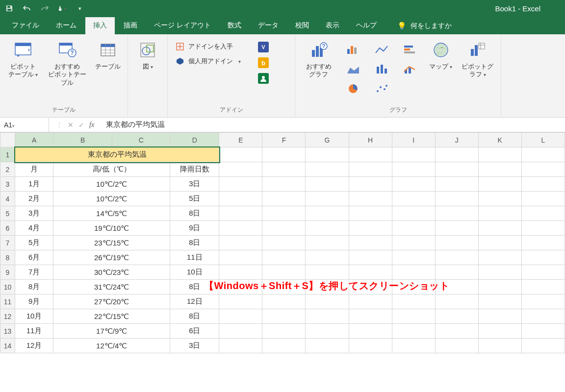 This screenshot has height=392, width=565. What do you see at coordinates (62, 8) in the screenshot?
I see `touch-mode-icon` at bounding box center [62, 8].